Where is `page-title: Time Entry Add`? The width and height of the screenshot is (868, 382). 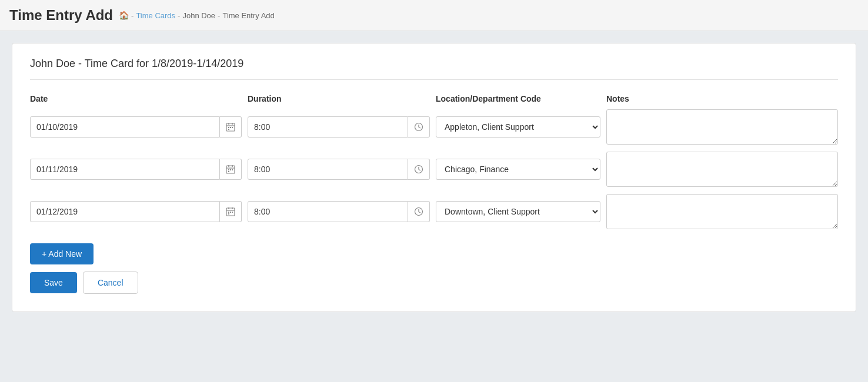 page-title: Time Entry Add is located at coordinates (61, 15).